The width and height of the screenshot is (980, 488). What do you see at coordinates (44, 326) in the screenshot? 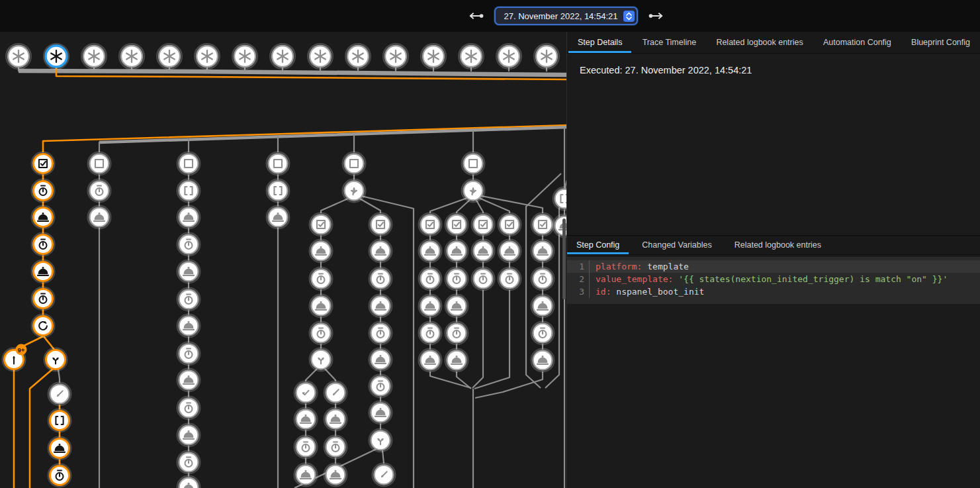
I see `trace-node-repeat` at bounding box center [44, 326].